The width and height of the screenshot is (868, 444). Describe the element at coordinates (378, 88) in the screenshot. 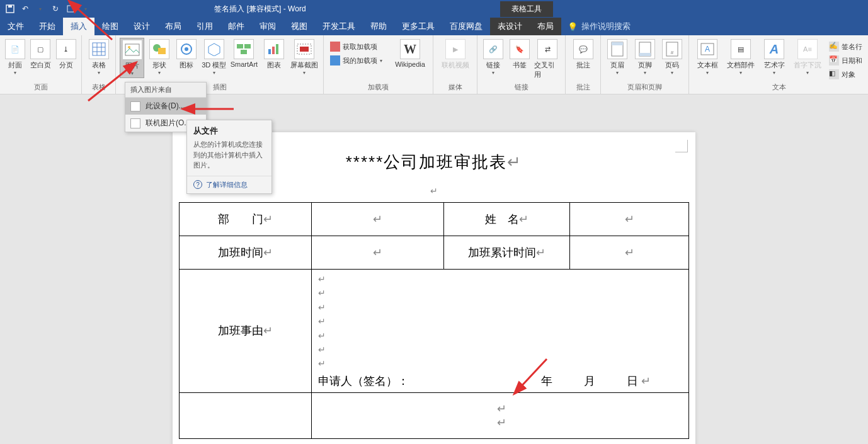

I see `group-addins-label: 加载项` at that location.